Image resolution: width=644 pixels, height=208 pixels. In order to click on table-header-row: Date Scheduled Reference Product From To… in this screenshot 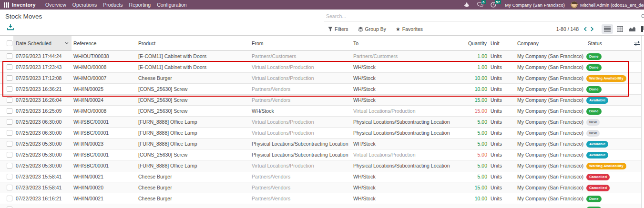, I will do `click(322, 43)`.